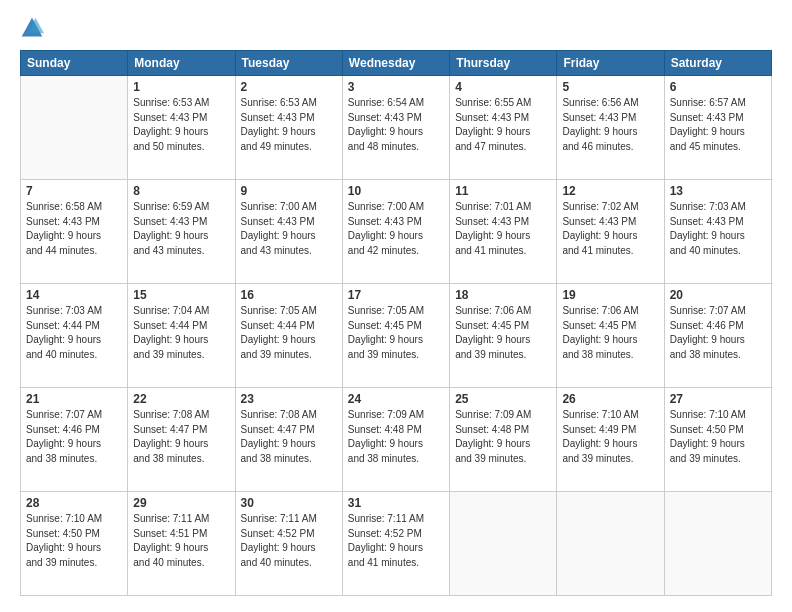  I want to click on calendar-cell: 5Sunrise: 6:56 AM Sunset: 4:43 PM Daylig…, so click(610, 128).